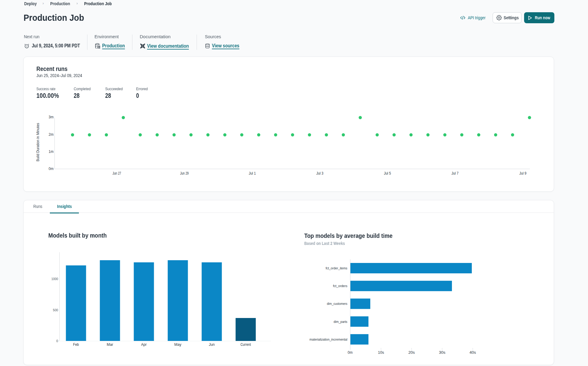 The image size is (588, 366). What do you see at coordinates (320, 173) in the screenshot?
I see `svg-text: Jul 3` at bounding box center [320, 173].